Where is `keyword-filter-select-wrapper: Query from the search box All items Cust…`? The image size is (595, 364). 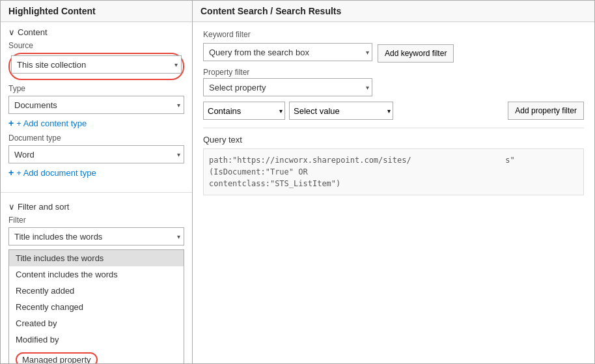 keyword-filter-select-wrapper: Query from the search box All items Cust… is located at coordinates (288, 52).